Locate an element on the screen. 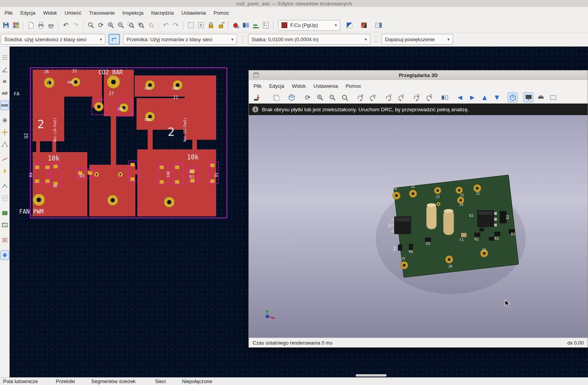  chevron-down-icon: ▾ is located at coordinates (336, 25).